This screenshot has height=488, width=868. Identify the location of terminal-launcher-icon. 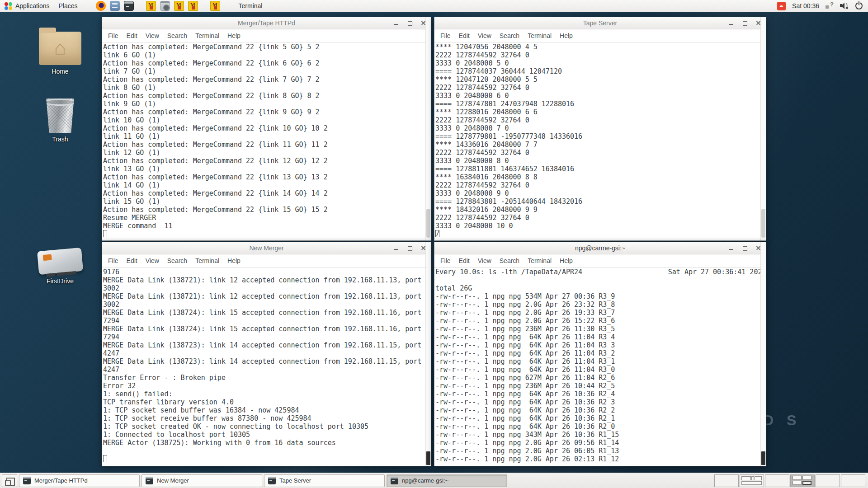
(129, 6).